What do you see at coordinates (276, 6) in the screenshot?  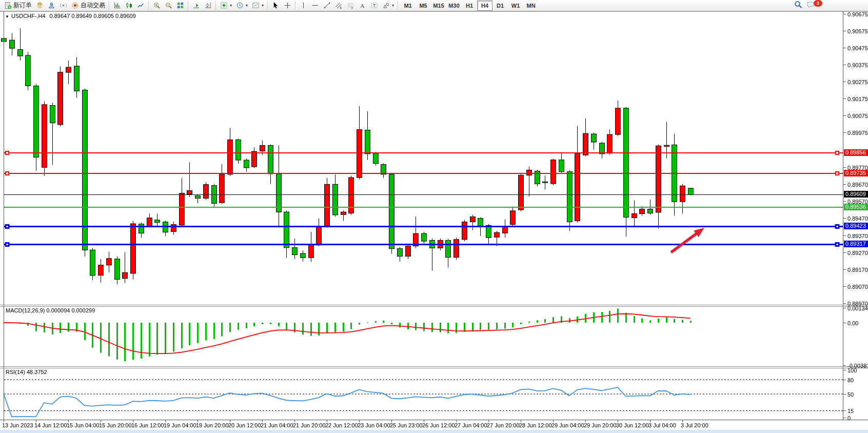 I see `cursor-button` at bounding box center [276, 6].